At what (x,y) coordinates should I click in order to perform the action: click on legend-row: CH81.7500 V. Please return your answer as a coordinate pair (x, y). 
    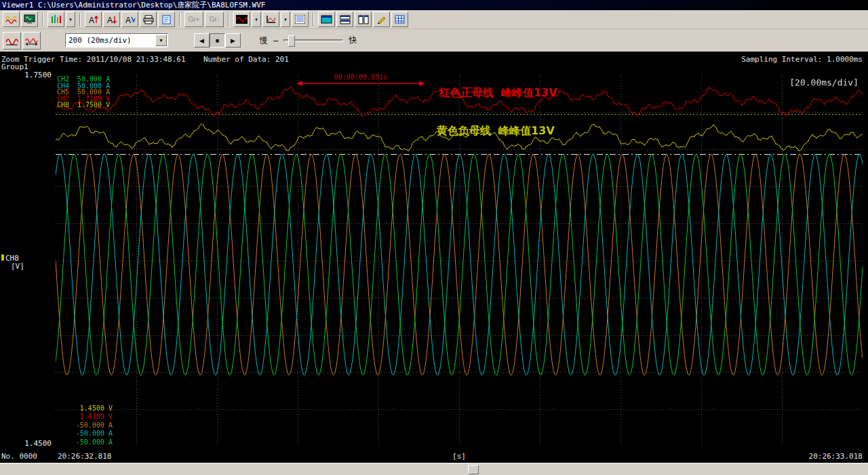
    Looking at the image, I should click on (83, 105).